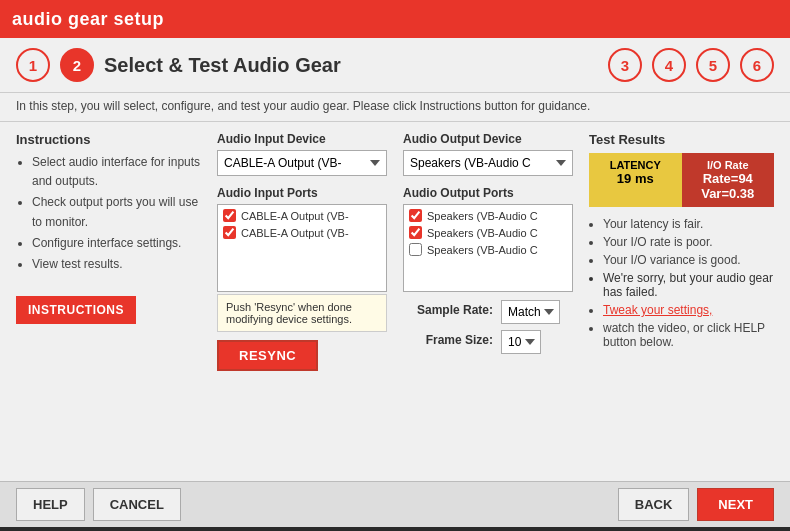  I want to click on latency-box: LATENCY 19 ms I/O Rate Rate=94 Var=0.38, so click(682, 180).